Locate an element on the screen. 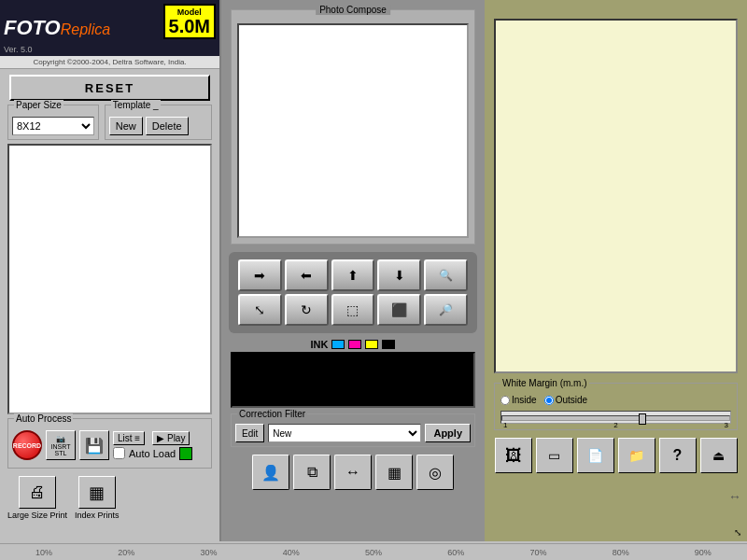  paper-size-group: Paper Size 8X12 4X6 5X7 6X8 is located at coordinates (53, 122).